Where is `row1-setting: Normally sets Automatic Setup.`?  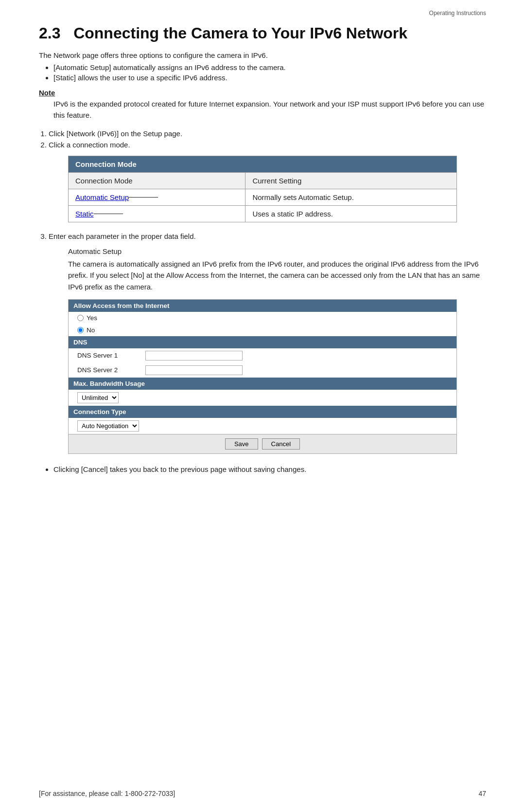 row1-setting: Normally sets Automatic Setup. is located at coordinates (351, 198).